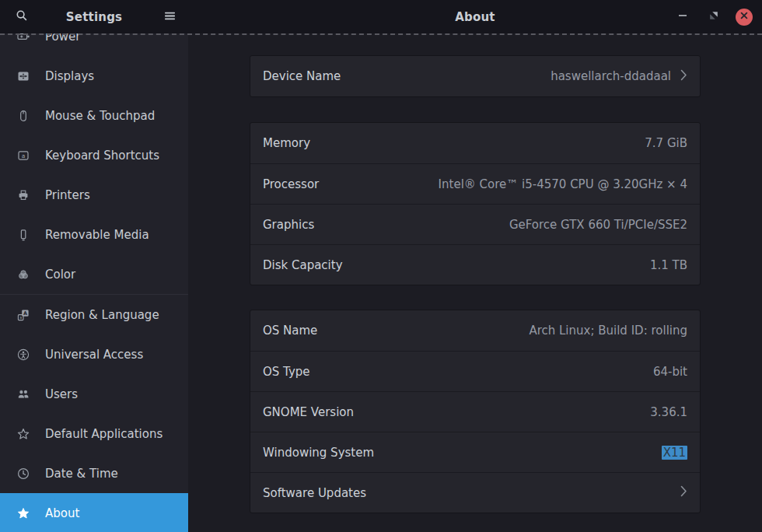 The image size is (762, 532). What do you see at coordinates (291, 184) in the screenshot?
I see `row-label: Processor` at bounding box center [291, 184].